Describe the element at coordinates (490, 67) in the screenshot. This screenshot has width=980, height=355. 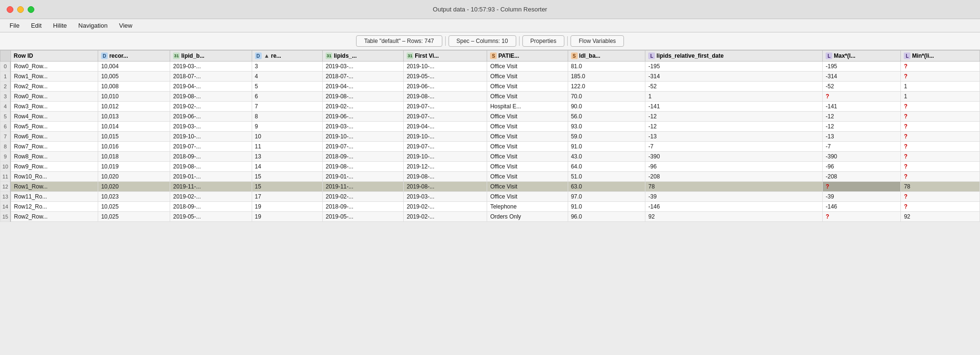
I see `table-row: 0Row0_Row...10,0042019-03-...32019-03-..…` at that location.